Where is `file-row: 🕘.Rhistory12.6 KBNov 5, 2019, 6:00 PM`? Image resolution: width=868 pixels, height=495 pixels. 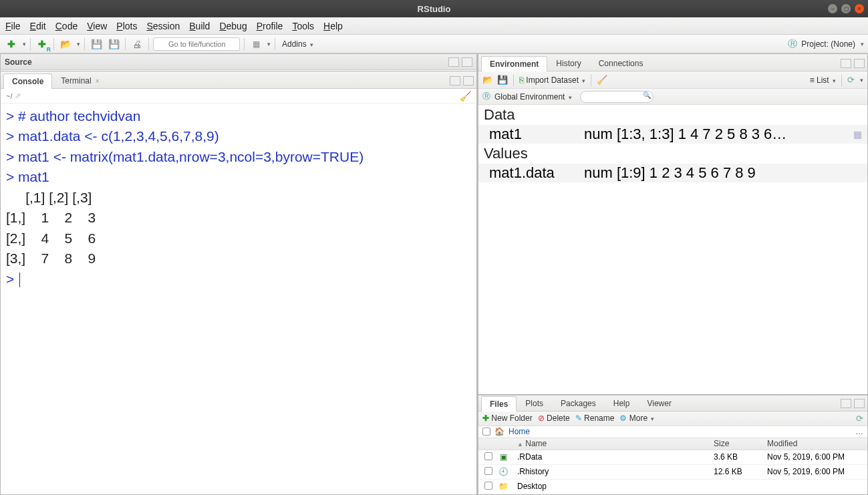 file-row: 🕘.Rhistory12.6 KBNov 5, 2019, 6:00 PM is located at coordinates (673, 472).